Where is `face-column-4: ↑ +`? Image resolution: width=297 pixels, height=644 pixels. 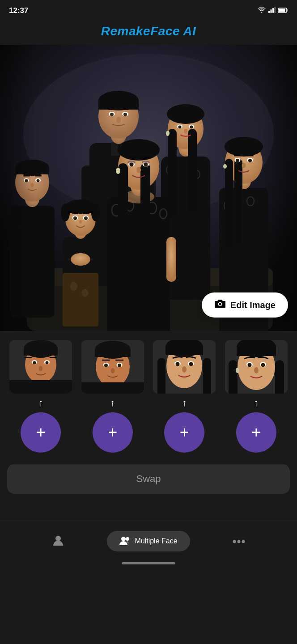
face-column-4: ↑ + is located at coordinates (257, 396).